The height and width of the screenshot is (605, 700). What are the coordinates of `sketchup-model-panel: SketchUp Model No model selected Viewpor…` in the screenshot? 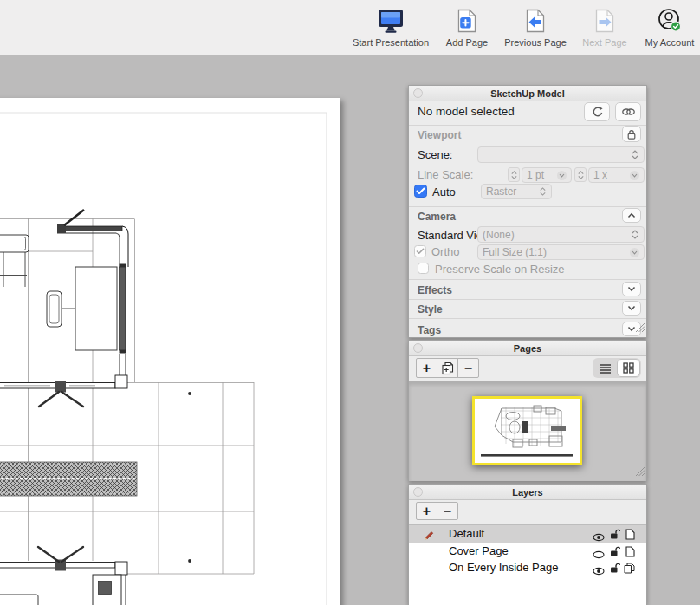 It's located at (528, 211).